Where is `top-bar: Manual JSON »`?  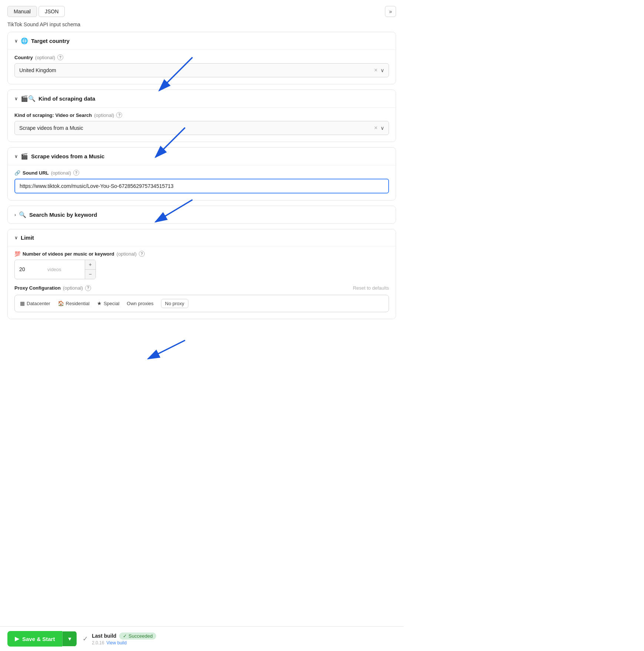 top-bar: Manual JSON » is located at coordinates (202, 10).